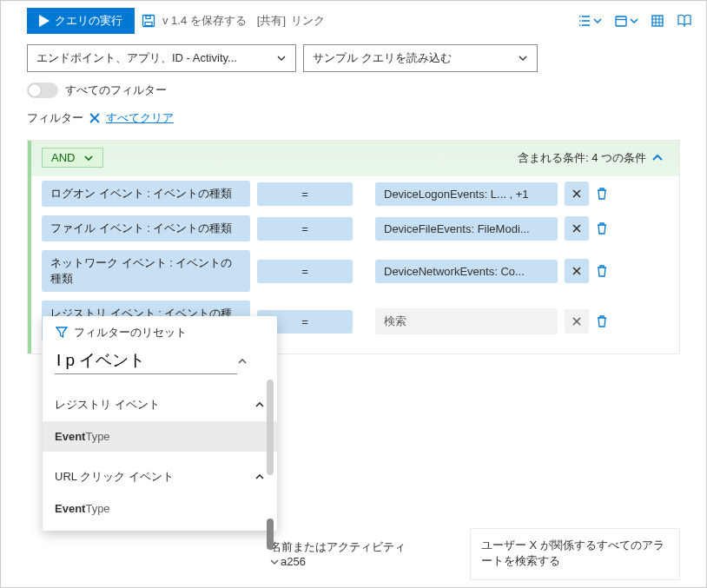  I want to click on and-row: AND 含まれる条件: 4 つの条件, so click(355, 158).